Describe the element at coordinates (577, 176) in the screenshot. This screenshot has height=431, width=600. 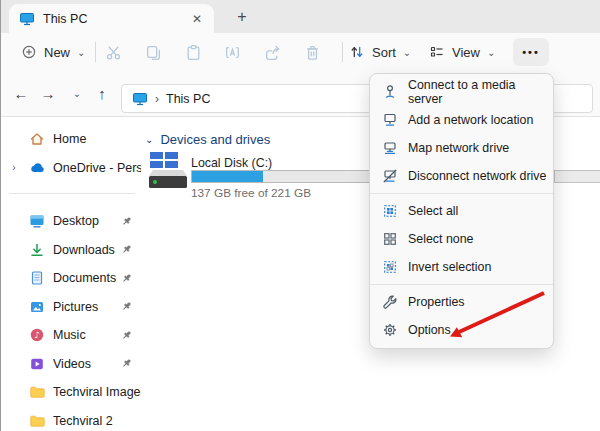
I see `second-drive-usage-bar-partial` at that location.